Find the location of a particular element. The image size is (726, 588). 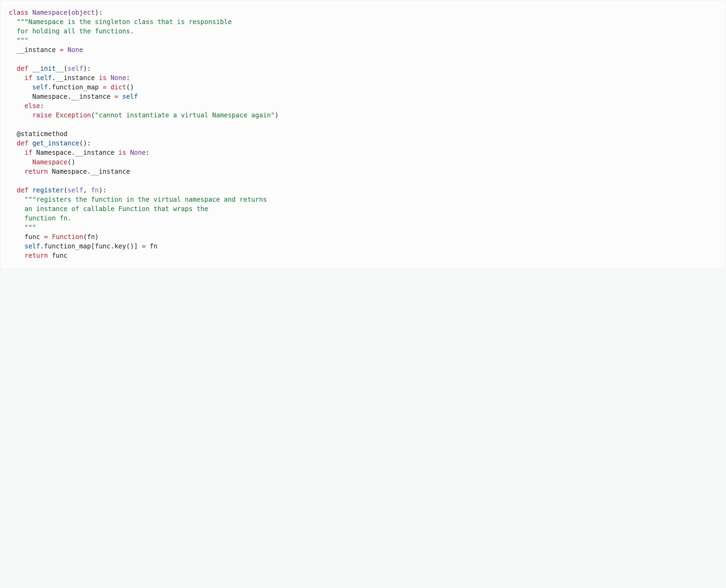

token-kw: class is located at coordinates (19, 12).